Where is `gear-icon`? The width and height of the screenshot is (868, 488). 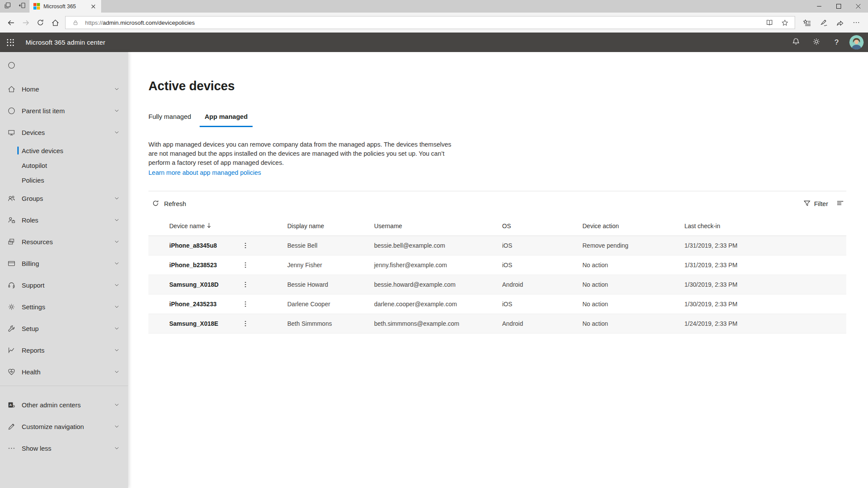
gear-icon is located at coordinates (816, 43).